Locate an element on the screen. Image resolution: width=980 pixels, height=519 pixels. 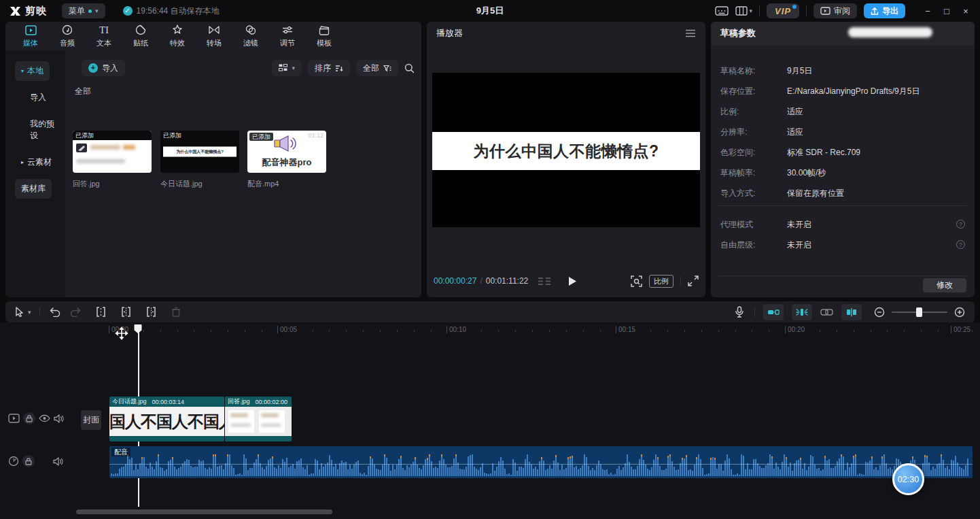
record-voiceover-button is located at coordinates (739, 312).